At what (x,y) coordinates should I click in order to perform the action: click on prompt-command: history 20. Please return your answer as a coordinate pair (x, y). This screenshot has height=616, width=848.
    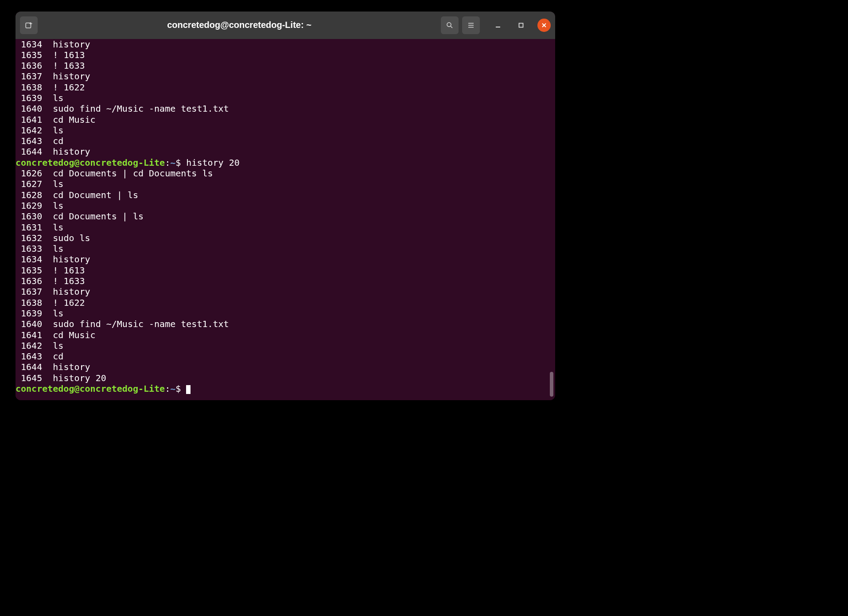
    Looking at the image, I should click on (213, 163).